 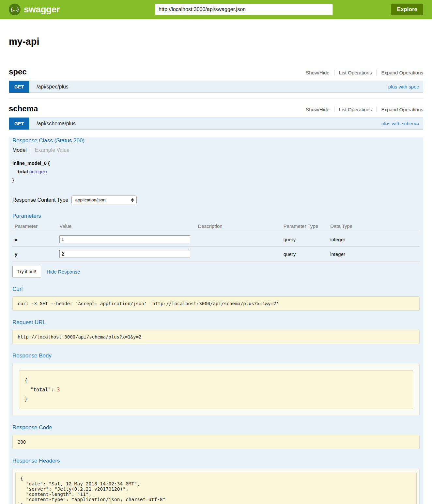 I want to click on parameters-heading: Parameters, so click(x=216, y=216).